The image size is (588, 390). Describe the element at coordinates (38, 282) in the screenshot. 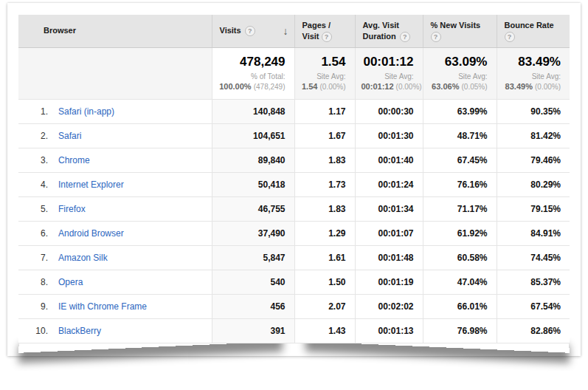

I see `row-rank: 8.` at that location.